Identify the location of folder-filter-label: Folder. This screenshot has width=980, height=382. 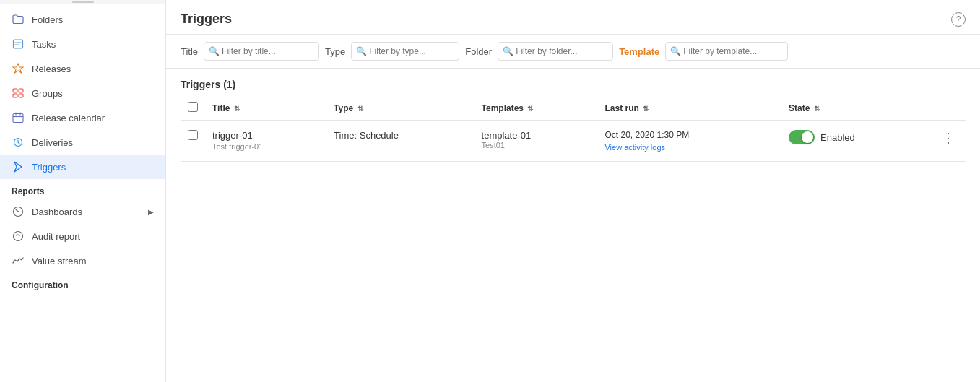
(478, 52).